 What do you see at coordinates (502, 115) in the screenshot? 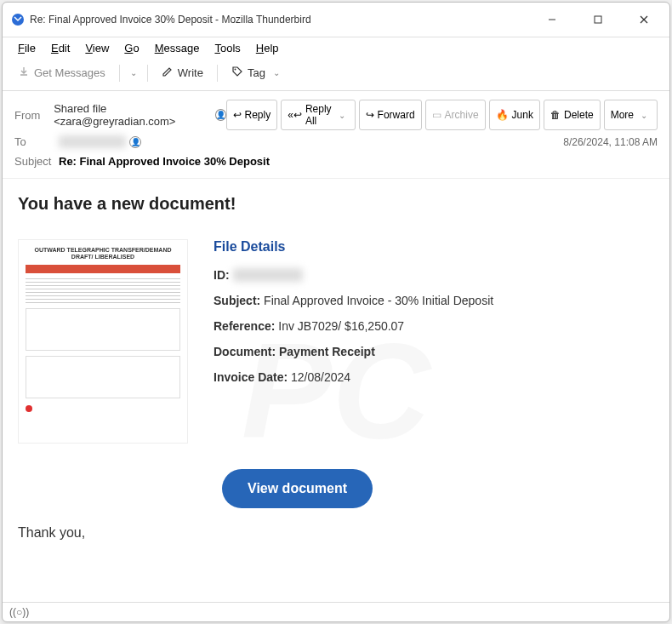
I see `junk-icon: 🔥` at bounding box center [502, 115].